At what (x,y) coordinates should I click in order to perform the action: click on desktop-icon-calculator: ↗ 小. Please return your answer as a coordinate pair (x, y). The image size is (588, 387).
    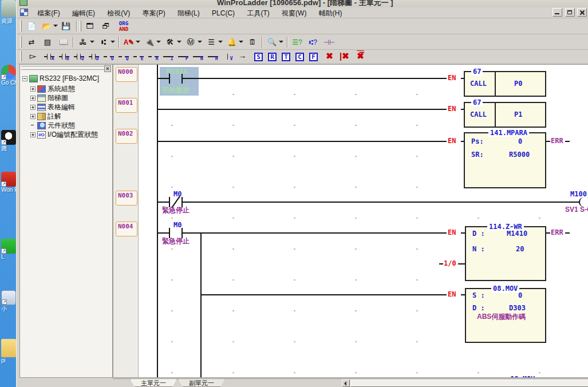
    Looking at the image, I should click on (9, 302).